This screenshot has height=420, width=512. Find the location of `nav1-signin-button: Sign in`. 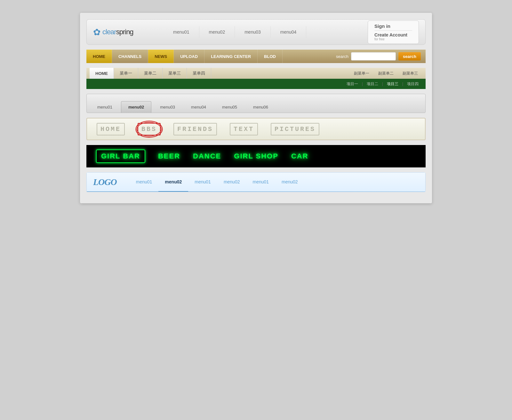

nav1-signin-button: Sign in is located at coordinates (382, 26).